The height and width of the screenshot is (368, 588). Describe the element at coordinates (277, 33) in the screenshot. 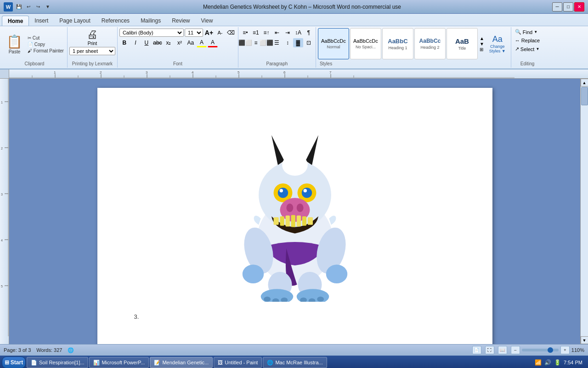

I see `decrease-indent-button: ⇤` at that location.